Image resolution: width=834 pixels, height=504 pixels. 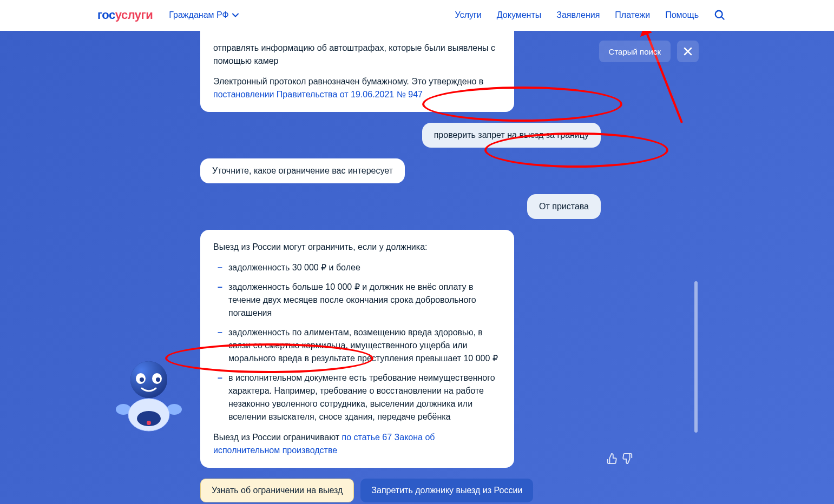 What do you see at coordinates (720, 15) in the screenshot?
I see `search-icon` at bounding box center [720, 15].